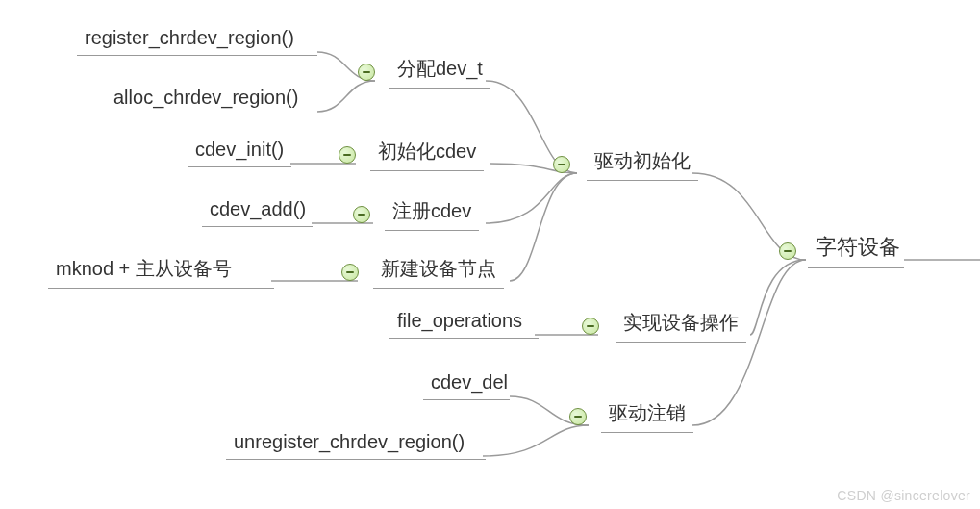 This screenshot has height=509, width=980. Describe the element at coordinates (647, 415) in the screenshot. I see `node-driver-exit: 驱动注销` at that location.